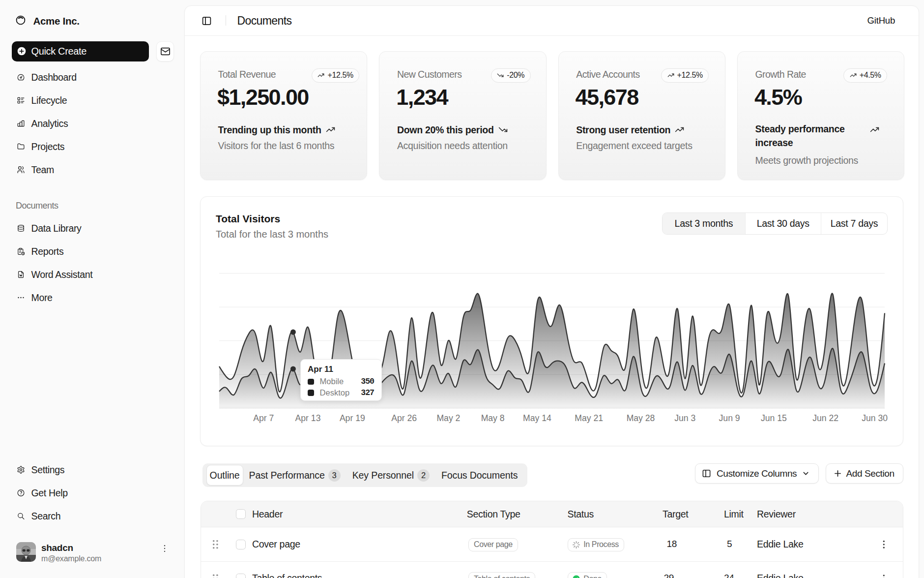 The height and width of the screenshot is (578, 924). I want to click on svg-text: May 21, so click(589, 418).